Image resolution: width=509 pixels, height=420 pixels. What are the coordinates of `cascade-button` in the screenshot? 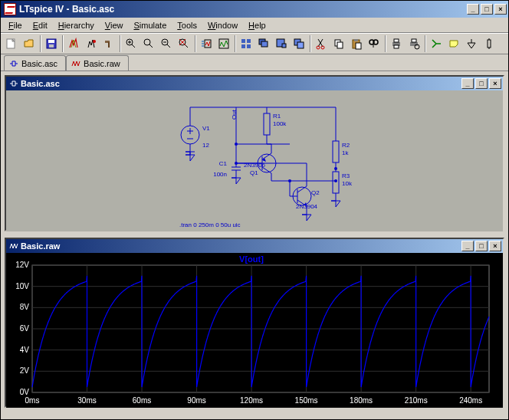 It's located at (264, 44).